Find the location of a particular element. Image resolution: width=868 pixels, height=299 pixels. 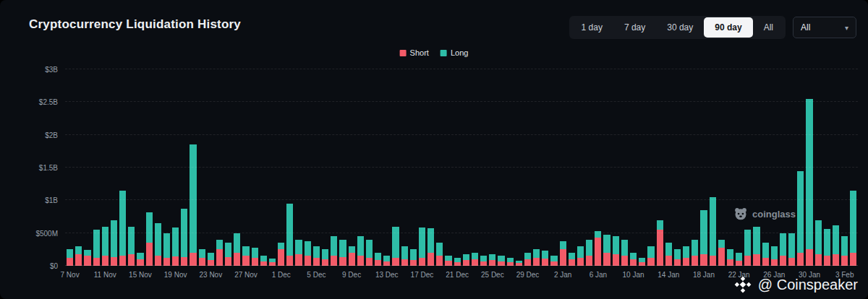

range-button-30-day: 30 day is located at coordinates (680, 27).